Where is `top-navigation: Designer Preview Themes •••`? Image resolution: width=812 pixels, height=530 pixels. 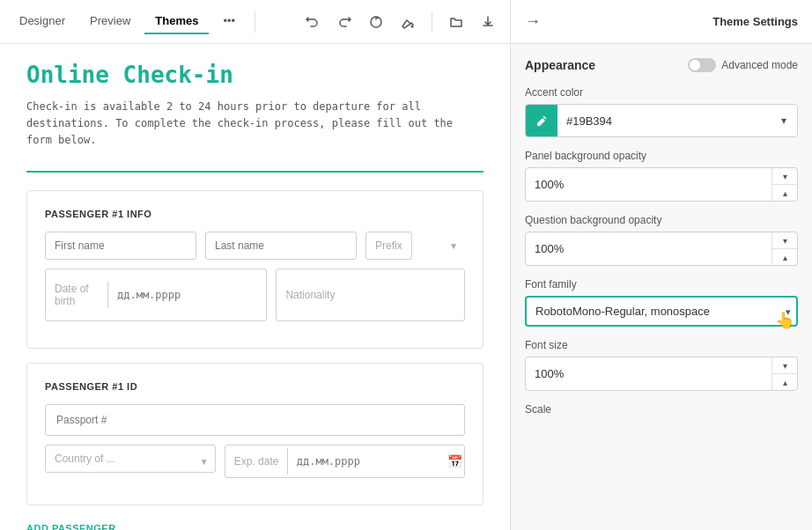
top-navigation: Designer Preview Themes ••• is located at coordinates (255, 22).